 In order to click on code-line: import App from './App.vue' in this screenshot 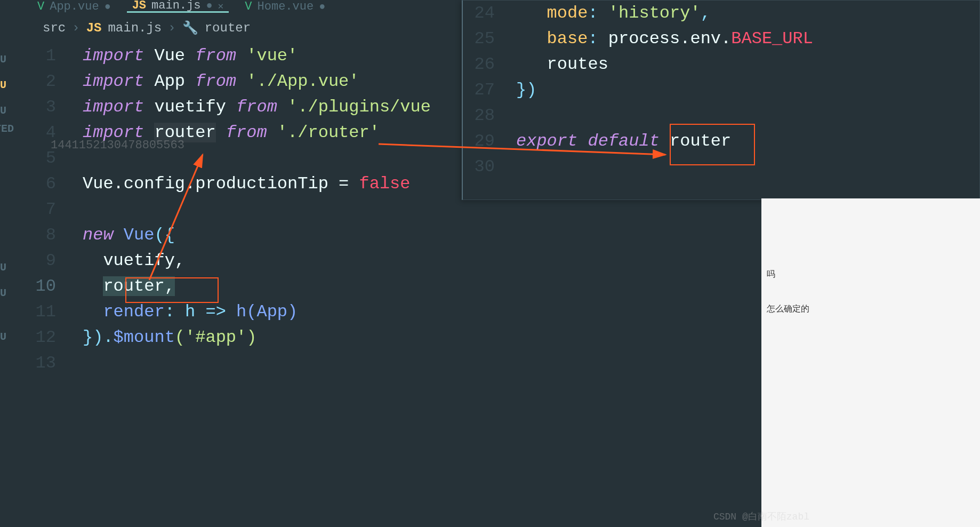, I will do `click(221, 82)`.